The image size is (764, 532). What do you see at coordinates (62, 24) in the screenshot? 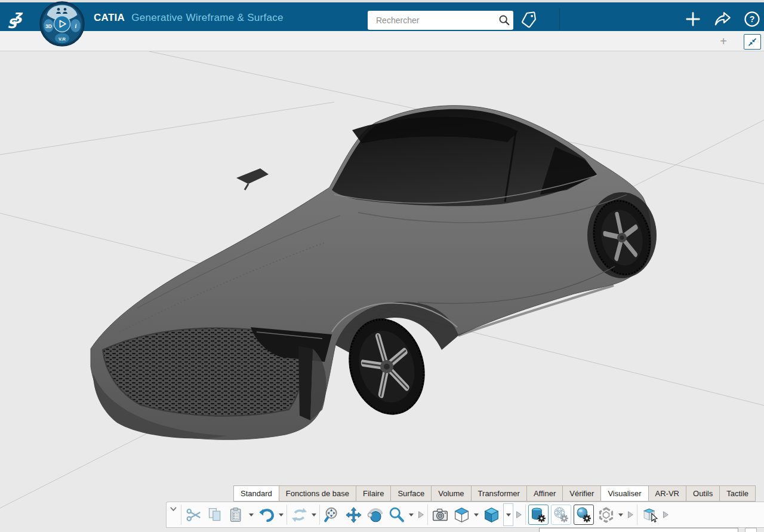
I see `compass-play-button` at bounding box center [62, 24].